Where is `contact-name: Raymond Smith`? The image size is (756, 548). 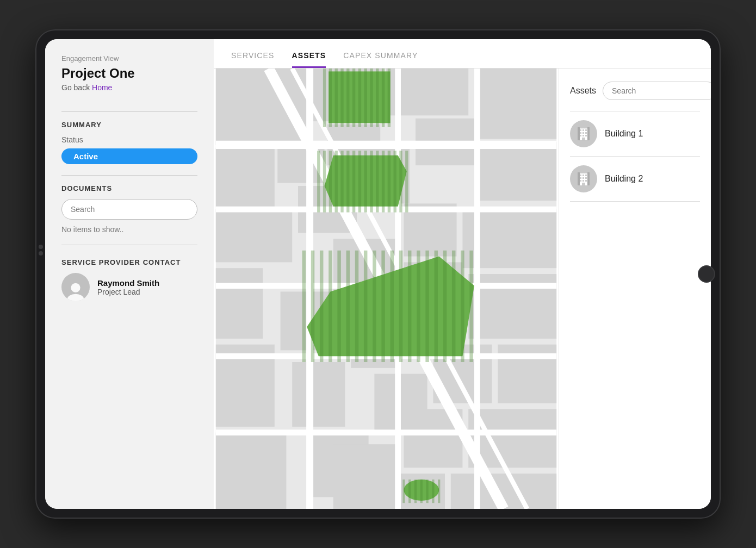
contact-name: Raymond Smith is located at coordinates (128, 283).